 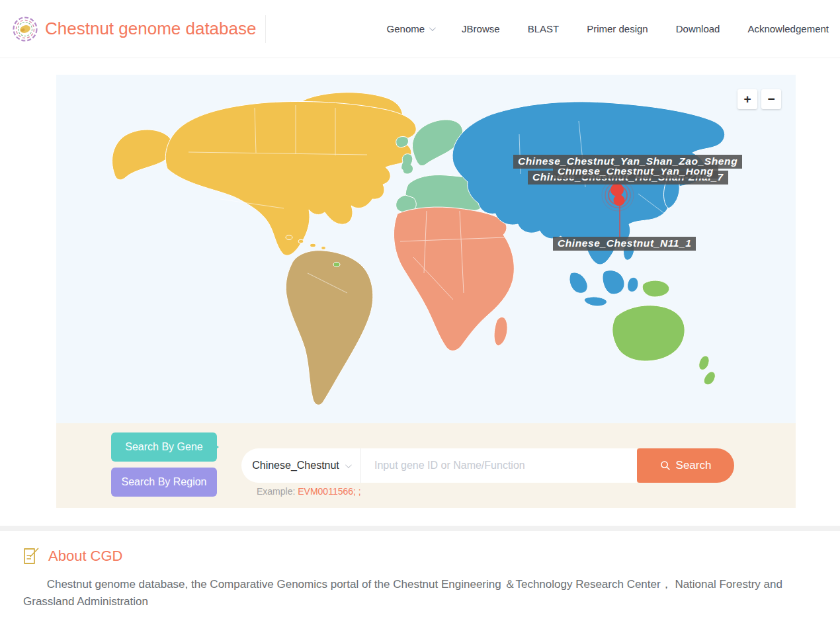 I want to click on nav-blast: BLAST, so click(x=544, y=29).